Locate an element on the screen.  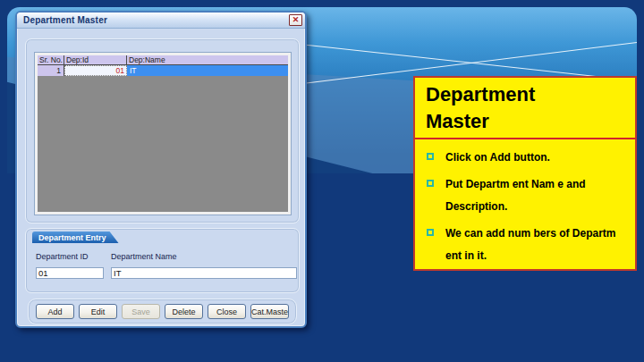
close-icon: ✕ is located at coordinates (296, 20).